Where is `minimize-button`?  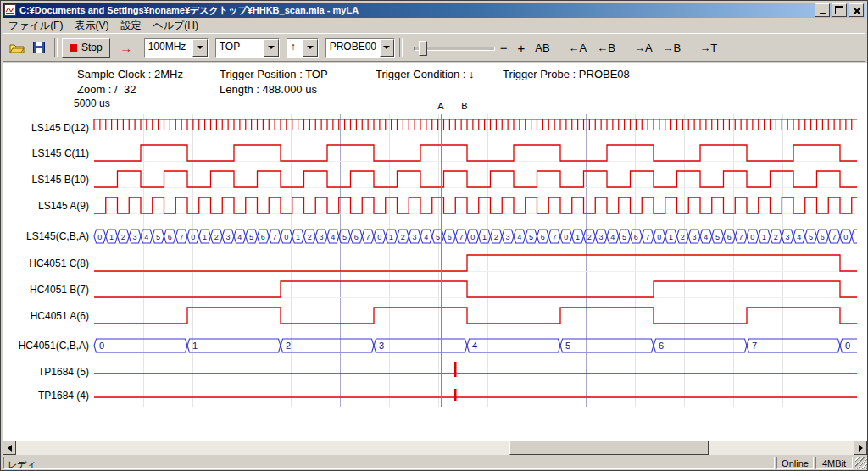 minimize-button is located at coordinates (822, 10).